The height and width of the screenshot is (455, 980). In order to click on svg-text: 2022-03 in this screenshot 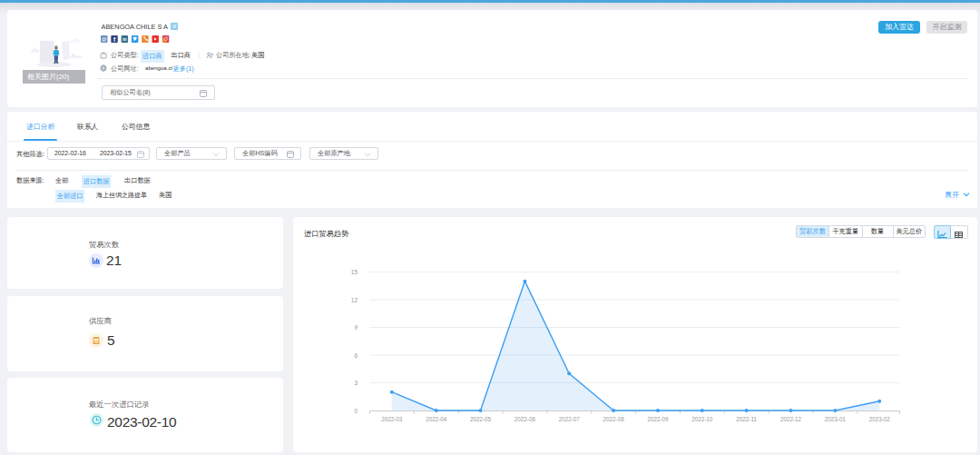, I will do `click(392, 420)`.